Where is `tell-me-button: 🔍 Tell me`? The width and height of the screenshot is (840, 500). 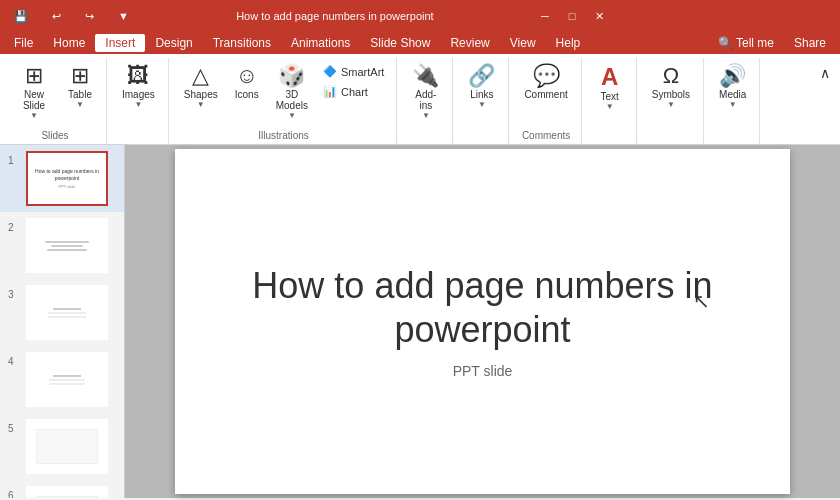
tell-me-button: 🔍 Tell me is located at coordinates (746, 43).